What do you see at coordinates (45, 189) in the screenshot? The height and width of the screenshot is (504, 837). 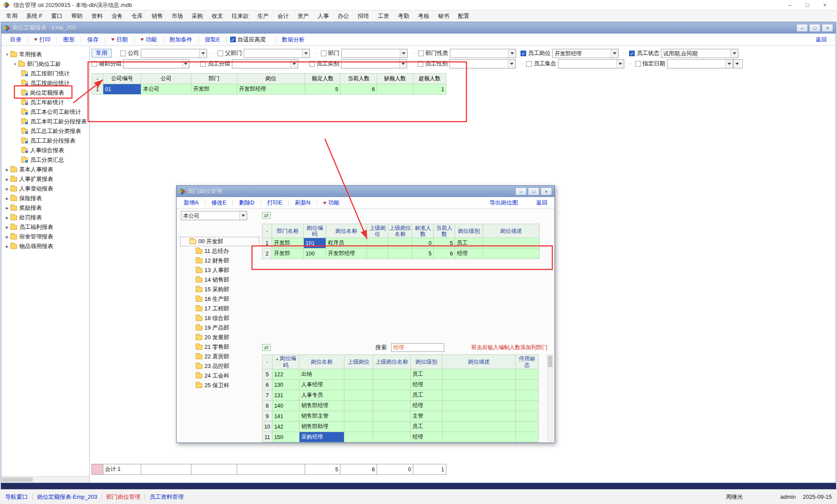 I see `tree-item: ▶人事变动报表` at bounding box center [45, 189].